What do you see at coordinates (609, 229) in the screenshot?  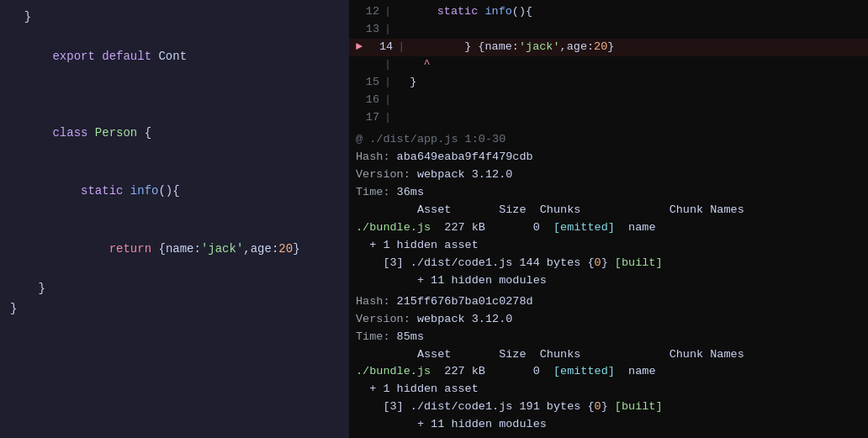 I see `build-bundle-1: ./bundle.js 227 kB 0 [emitted] name` at bounding box center [609, 229].